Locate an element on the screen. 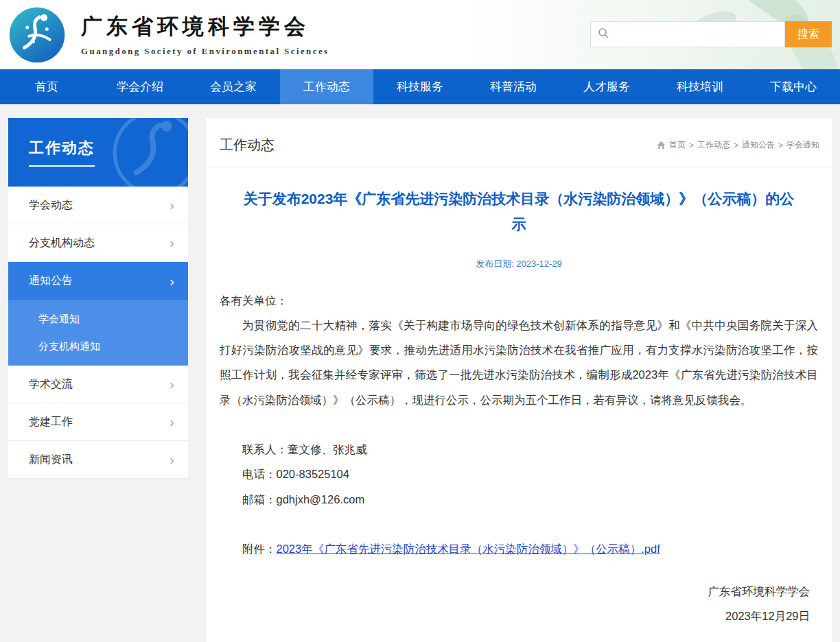 Image resolution: width=840 pixels, height=642 pixels. sidebar-item-society-news: 学会动态 › is located at coordinates (98, 206).